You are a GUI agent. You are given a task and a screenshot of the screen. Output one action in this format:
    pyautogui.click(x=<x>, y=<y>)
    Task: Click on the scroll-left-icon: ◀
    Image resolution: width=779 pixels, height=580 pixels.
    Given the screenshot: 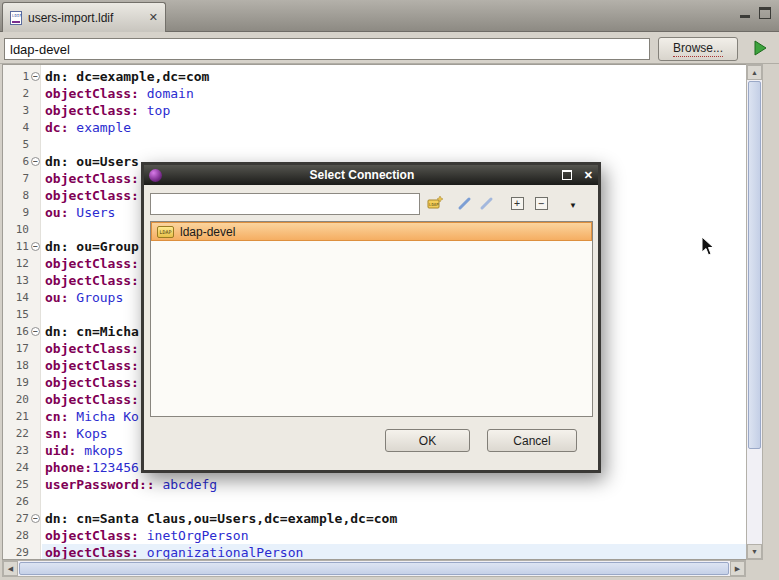 What is the action you would take?
    pyautogui.click(x=10, y=568)
    